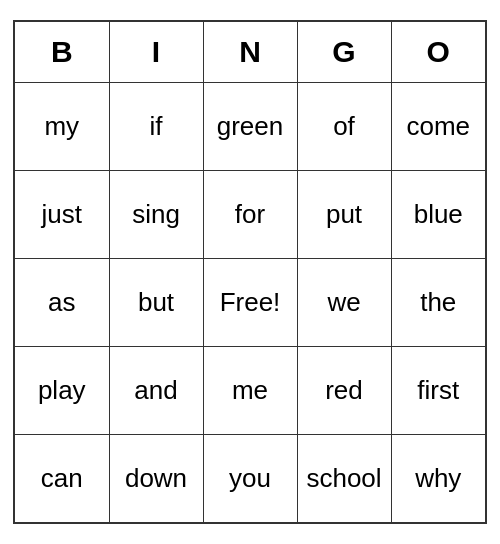 Image resolution: width=500 pixels, height=544 pixels. I want to click on cell-r3-c1: and, so click(156, 390).